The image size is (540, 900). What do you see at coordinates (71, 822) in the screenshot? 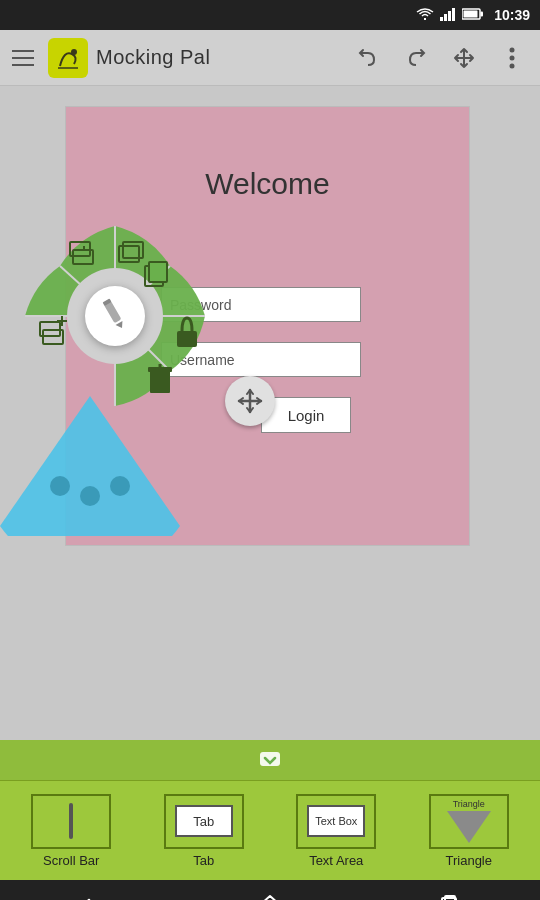
I see `scrollbar-icon-box` at bounding box center [71, 822].